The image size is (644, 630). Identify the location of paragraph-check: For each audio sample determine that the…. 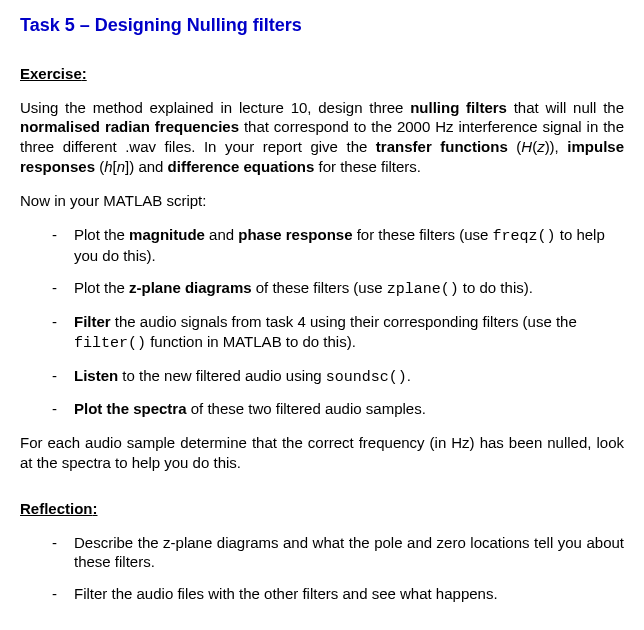
(322, 453).